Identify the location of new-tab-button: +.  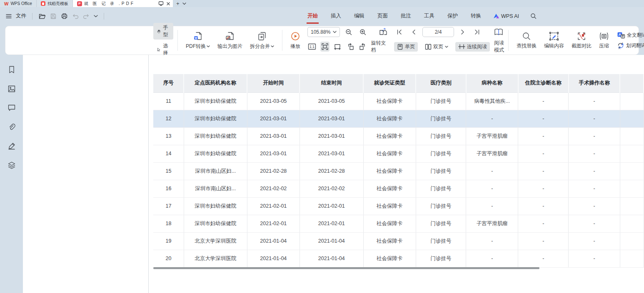
(178, 3).